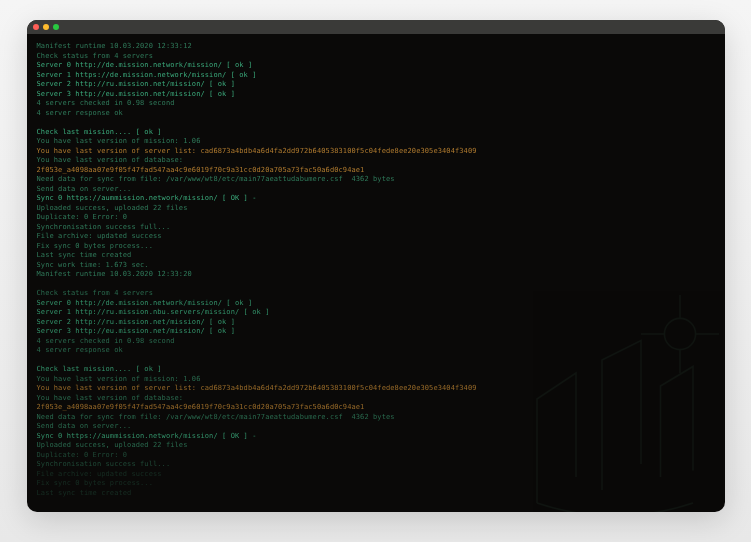  Describe the element at coordinates (56, 27) in the screenshot. I see `maximize-icon` at that location.